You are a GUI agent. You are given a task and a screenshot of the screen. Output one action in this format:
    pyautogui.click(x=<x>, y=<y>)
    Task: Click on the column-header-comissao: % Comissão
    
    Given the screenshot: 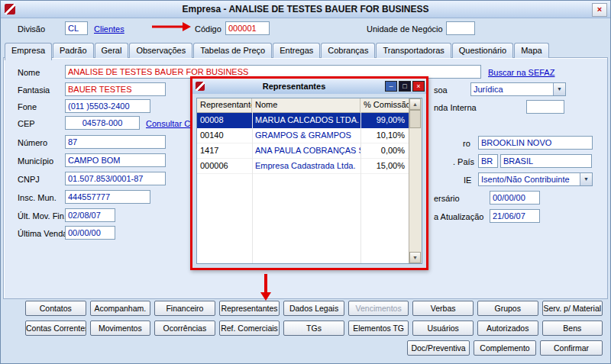 What is the action you would take?
    pyautogui.click(x=385, y=105)
    